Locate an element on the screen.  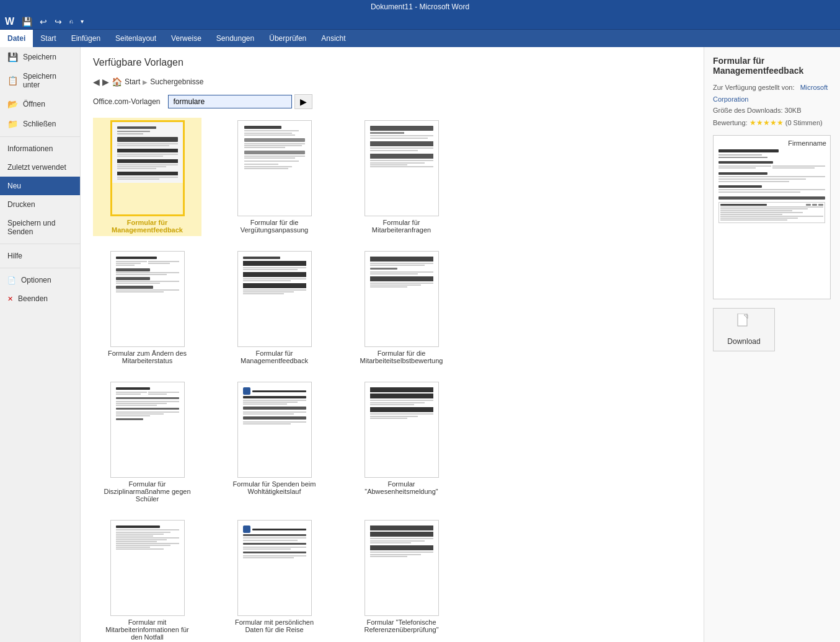
sidebar-item-beenden: ✕ Beenden is located at coordinates (40, 299).